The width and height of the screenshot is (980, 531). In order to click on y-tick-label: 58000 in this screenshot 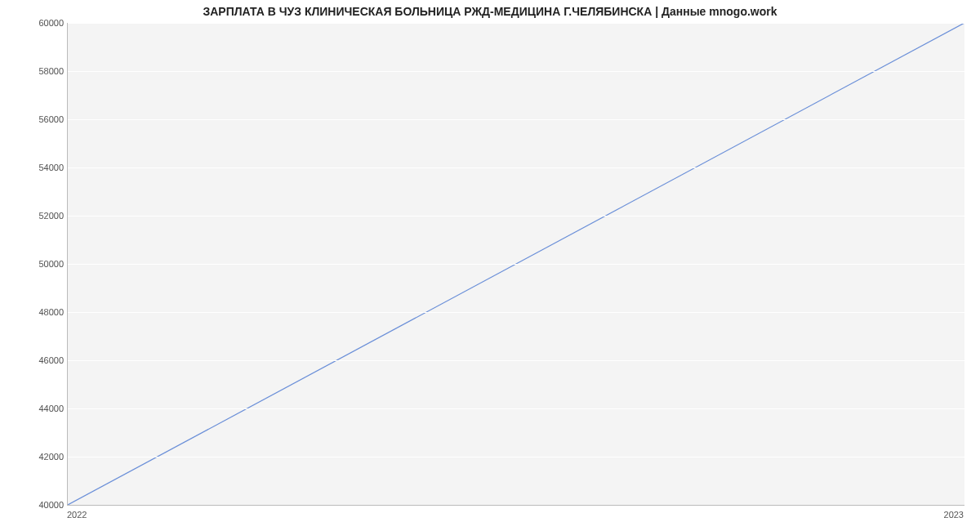, I will do `click(43, 71)`.